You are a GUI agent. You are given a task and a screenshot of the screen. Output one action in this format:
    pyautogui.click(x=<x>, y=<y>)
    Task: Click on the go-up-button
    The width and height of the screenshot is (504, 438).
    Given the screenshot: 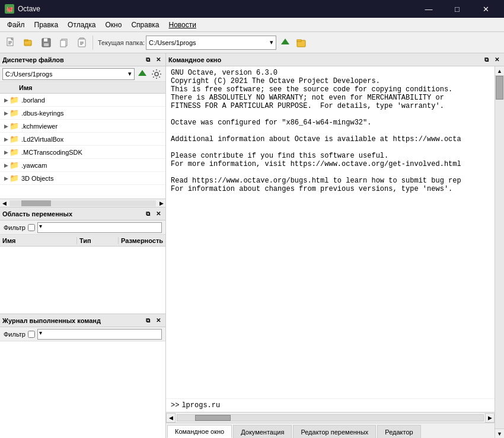 What is the action you would take?
    pyautogui.click(x=285, y=43)
    